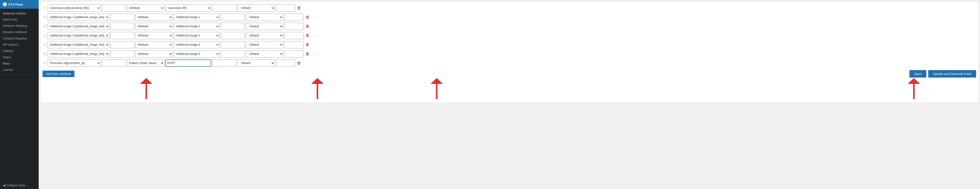 The width and height of the screenshot is (980, 189). What do you see at coordinates (19, 51) in the screenshot?
I see `sidebar-item-settings: Settings` at bounding box center [19, 51].